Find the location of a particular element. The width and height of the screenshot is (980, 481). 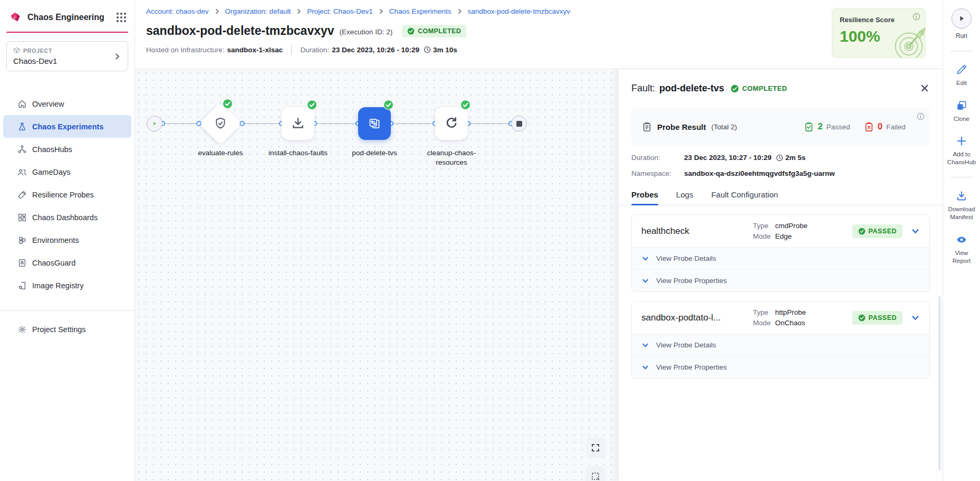

sidebar-item-resilience-probes: Resilience Probes is located at coordinates (68, 194).